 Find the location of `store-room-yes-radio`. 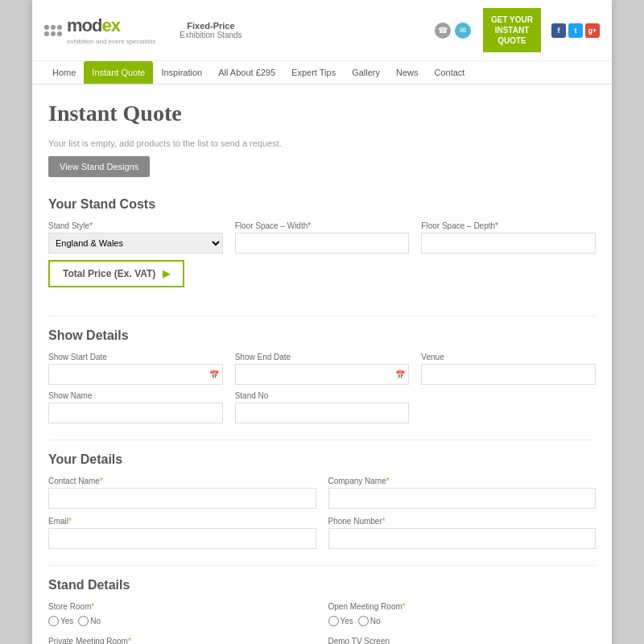

store-room-yes-radio is located at coordinates (53, 621).